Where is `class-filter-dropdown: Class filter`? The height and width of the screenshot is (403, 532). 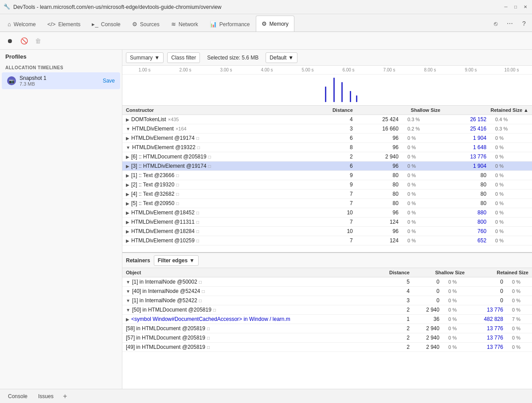
class-filter-dropdown: Class filter is located at coordinates (184, 58).